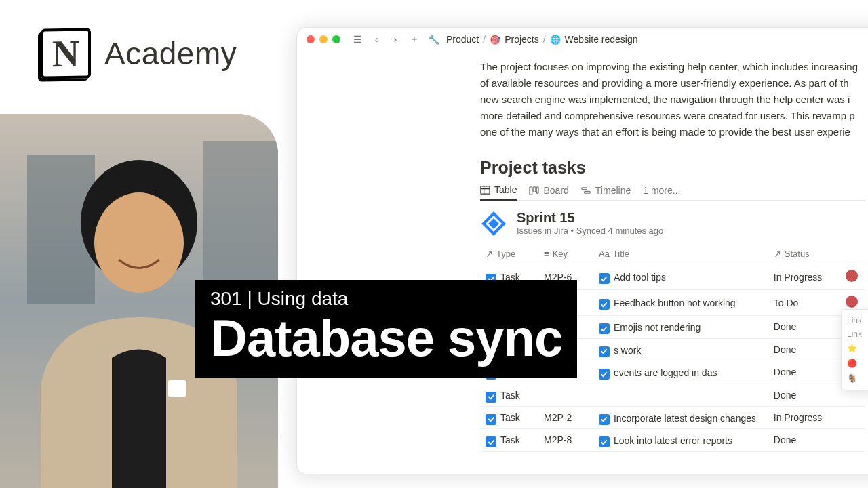 The height and width of the screenshot is (488, 868). Describe the element at coordinates (311, 39) in the screenshot. I see `traffic-close` at that location.